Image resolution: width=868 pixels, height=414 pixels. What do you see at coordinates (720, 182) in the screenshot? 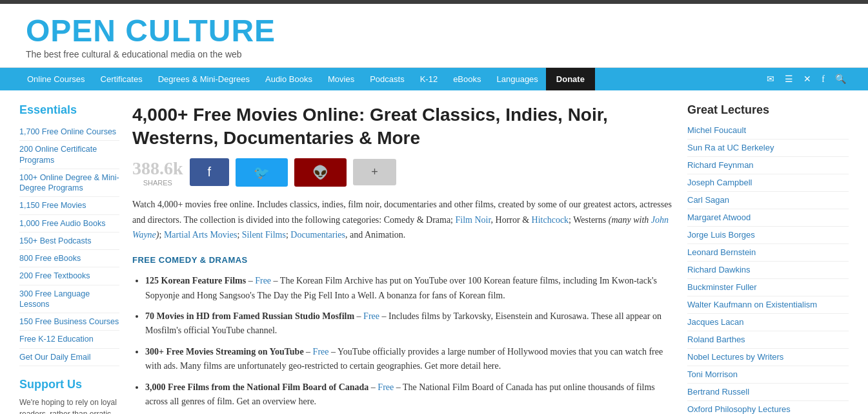
I see `lecture-link: Joseph Campbell` at bounding box center [720, 182].